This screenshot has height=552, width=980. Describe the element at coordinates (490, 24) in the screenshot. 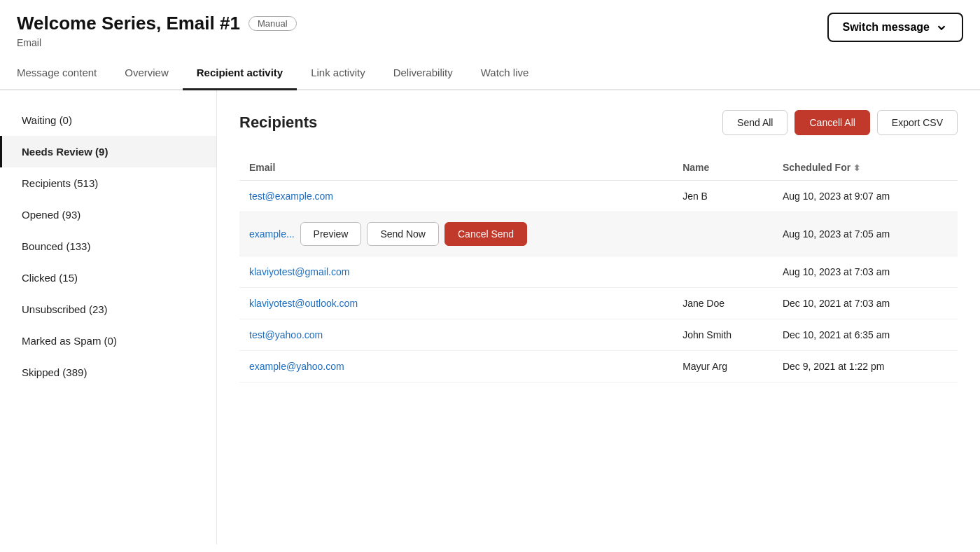

I see `page-header: Welcome Series, Email #1 Manual Email Sw…` at that location.